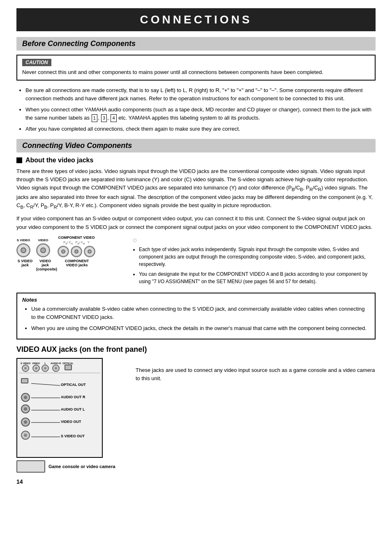  I want to click on audio-r-connector, so click(25, 397).